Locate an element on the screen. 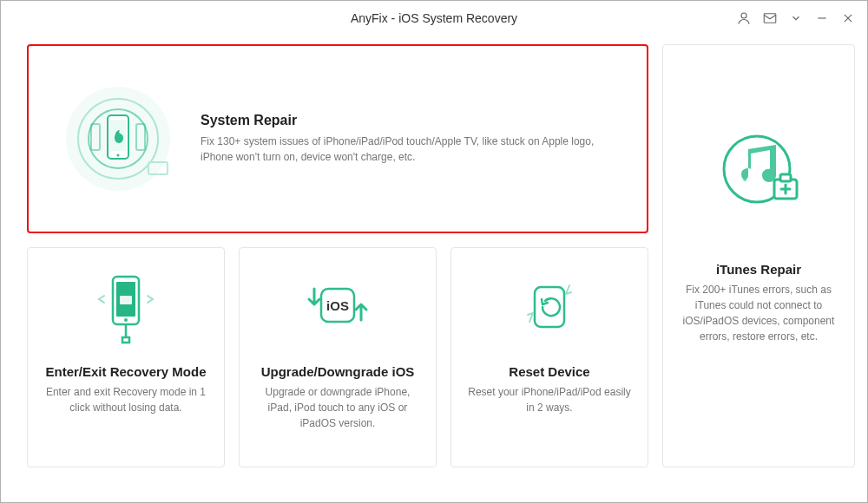 Image resolution: width=868 pixels, height=503 pixels. system-repair-title: System Repair is located at coordinates (411, 121).